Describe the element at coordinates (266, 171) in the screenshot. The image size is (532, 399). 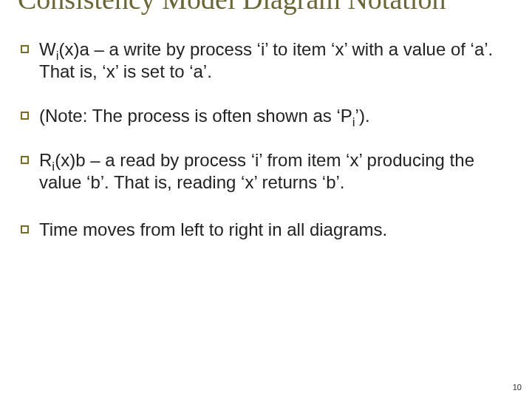
I see `bullet-item: Ri(x)b – a read by process ‘i’ from item…` at that location.